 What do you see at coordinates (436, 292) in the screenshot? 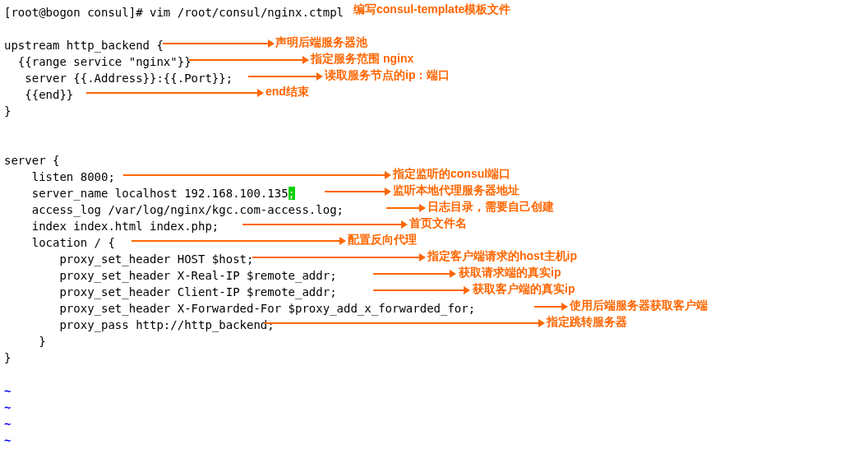
I see `code-line: proxy_set_header Client-IP $remote_addr;` at bounding box center [436, 292].